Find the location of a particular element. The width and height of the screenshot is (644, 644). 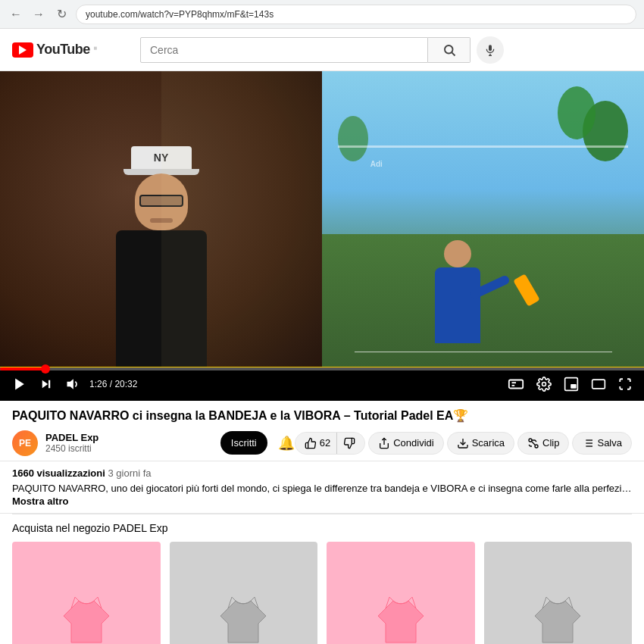

video-description: 1660 visualizzazioni 3 giorni fa PAQUITO… is located at coordinates (322, 488).